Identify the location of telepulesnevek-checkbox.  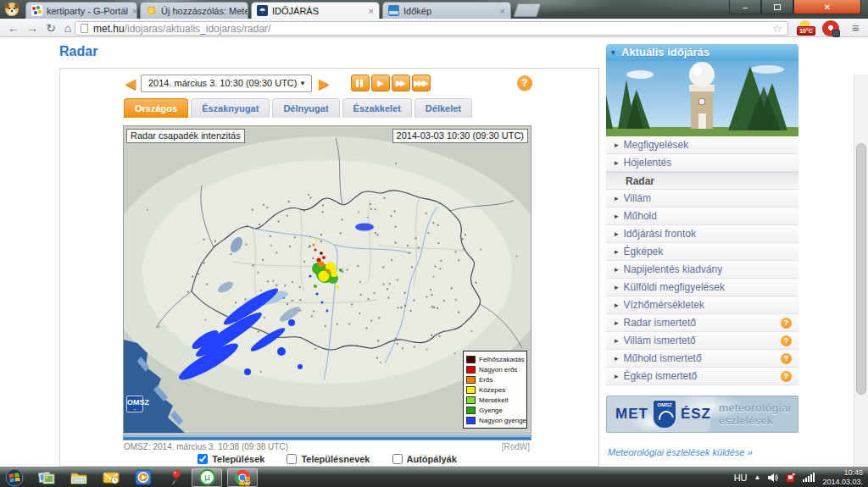
(292, 459).